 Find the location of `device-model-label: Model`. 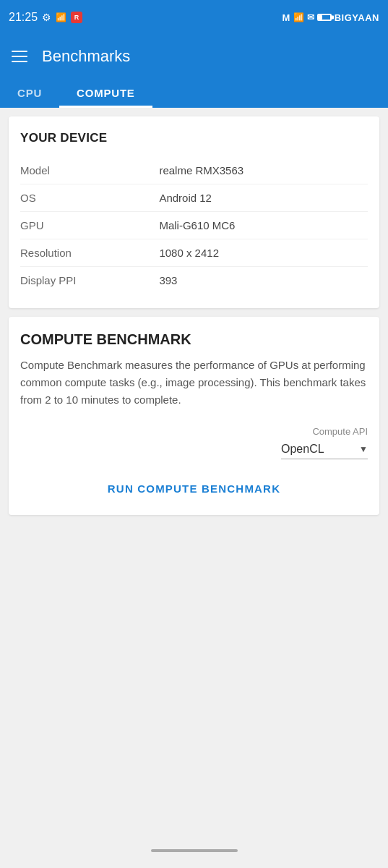

device-model-label: Model is located at coordinates (90, 171).